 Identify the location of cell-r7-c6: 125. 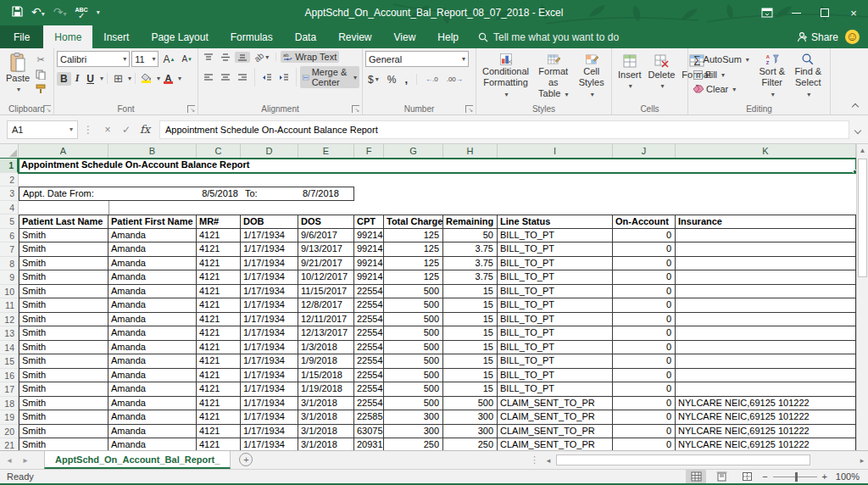
(414, 249).